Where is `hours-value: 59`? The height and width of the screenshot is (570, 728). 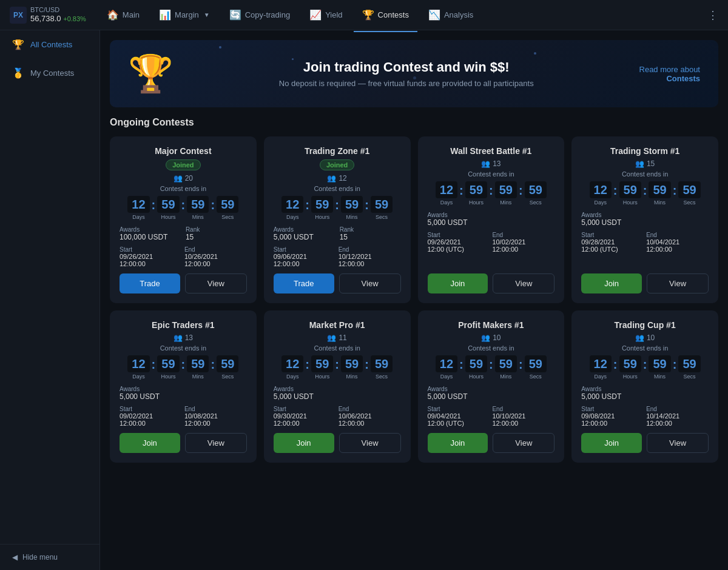 hours-value: 59 is located at coordinates (168, 204).